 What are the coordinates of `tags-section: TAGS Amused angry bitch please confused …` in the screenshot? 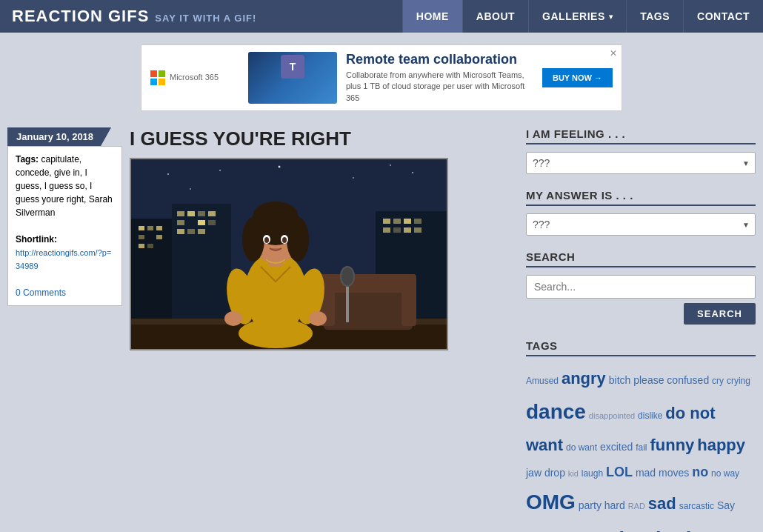 It's located at (641, 436).